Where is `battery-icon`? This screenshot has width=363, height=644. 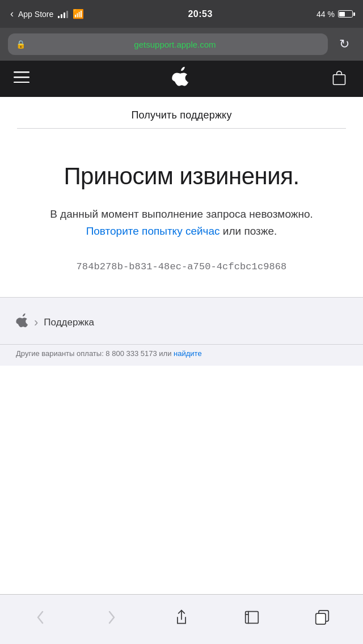
battery-icon is located at coordinates (345, 14).